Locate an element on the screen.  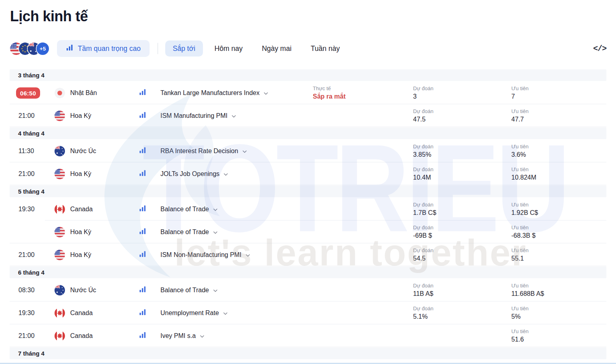
event-name-button: RBA Interest Rate Decision is located at coordinates (237, 151).